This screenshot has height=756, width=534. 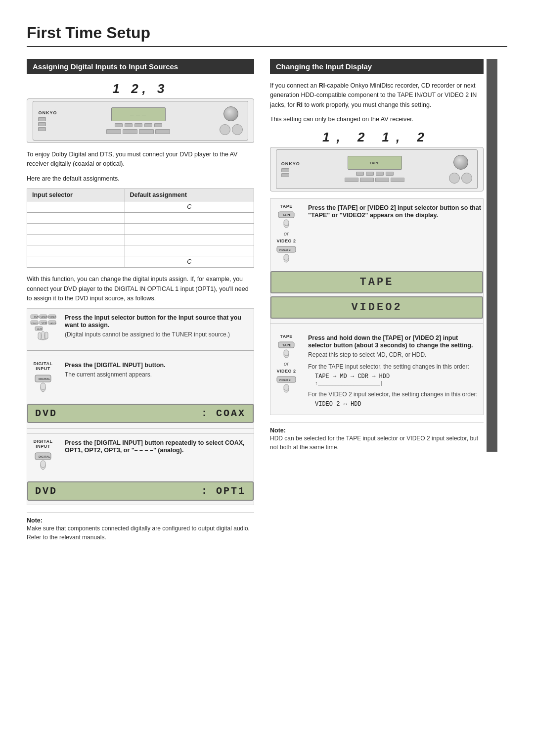 What do you see at coordinates (43, 462) in the screenshot?
I see `hand-press-icon-2: DIGITAL` at bounding box center [43, 462].